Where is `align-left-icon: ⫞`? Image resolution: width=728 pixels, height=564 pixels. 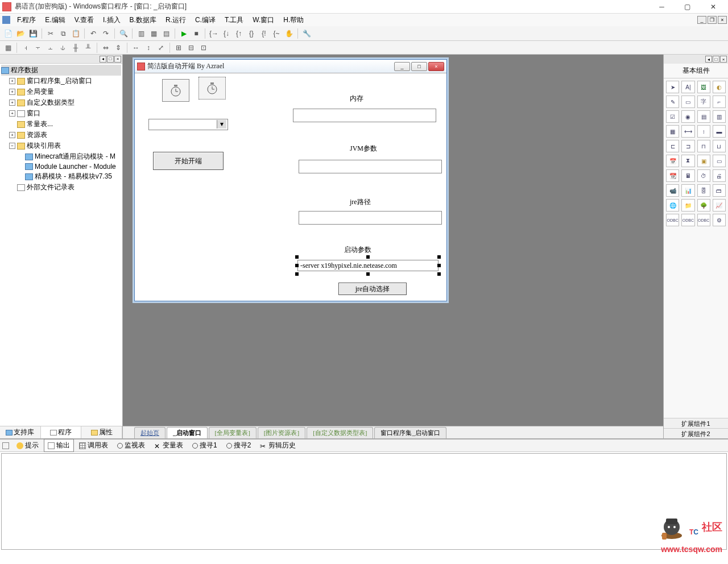 align-left-icon: ⫞ is located at coordinates (26, 48).